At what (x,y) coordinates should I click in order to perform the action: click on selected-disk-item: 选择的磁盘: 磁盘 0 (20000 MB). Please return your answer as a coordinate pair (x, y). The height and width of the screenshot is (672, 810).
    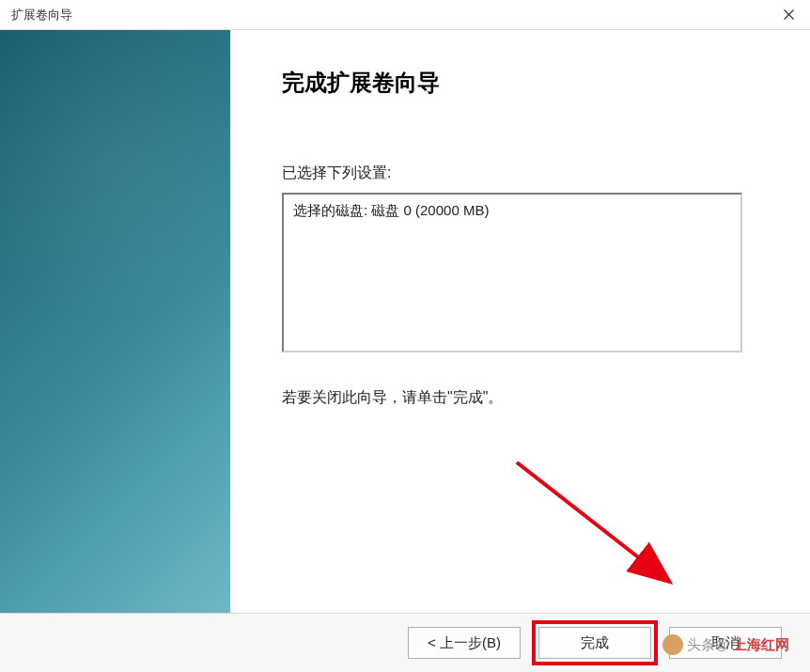
    Looking at the image, I should click on (512, 211).